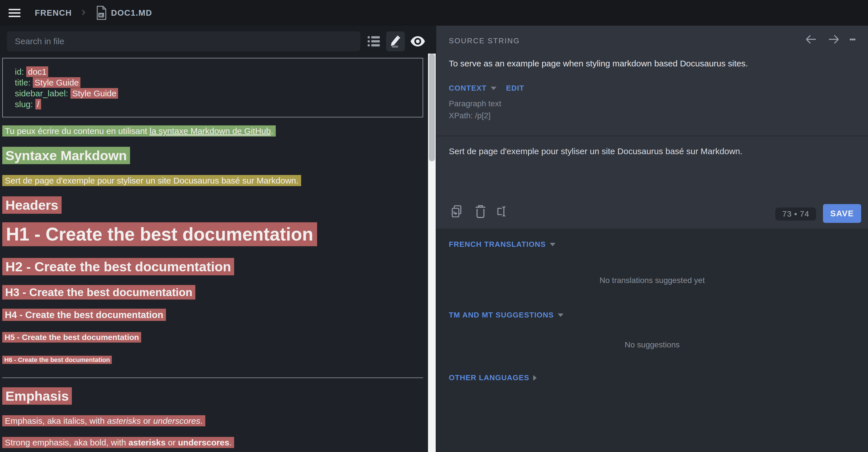 The height and width of the screenshot is (452, 868). I want to click on selected-string: Sert de page d'exemple pour styliser un …, so click(152, 181).